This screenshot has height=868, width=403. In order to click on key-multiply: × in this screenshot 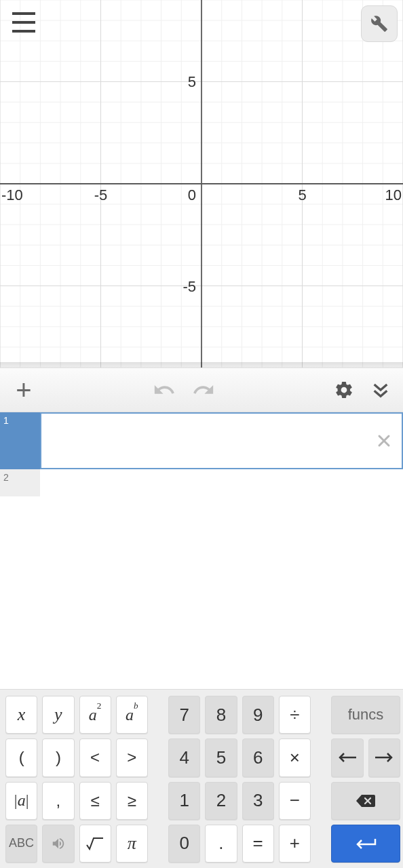, I will do `click(294, 757)`.